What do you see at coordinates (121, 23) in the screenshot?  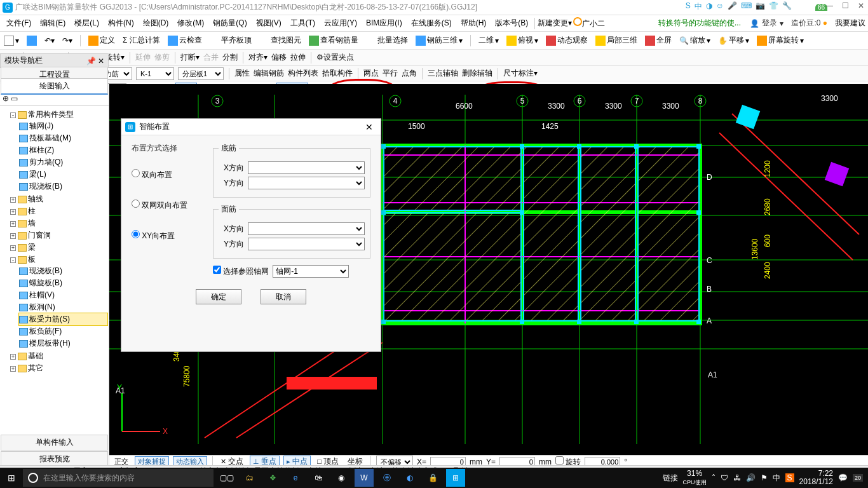 I see `menu-member: 构件(N)` at bounding box center [121, 23].